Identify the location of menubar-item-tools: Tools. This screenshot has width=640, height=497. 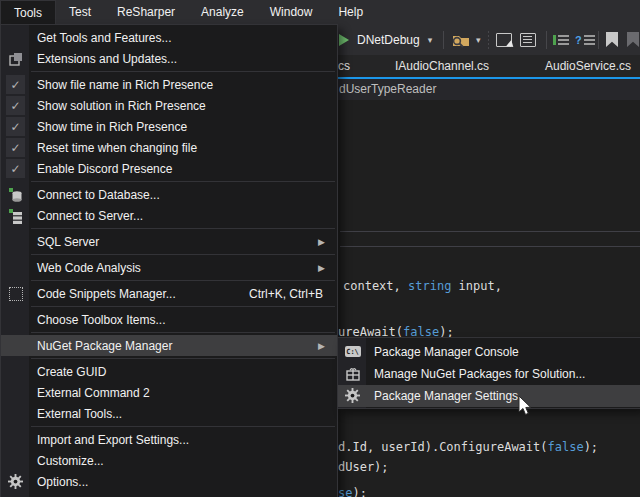
(28, 12).